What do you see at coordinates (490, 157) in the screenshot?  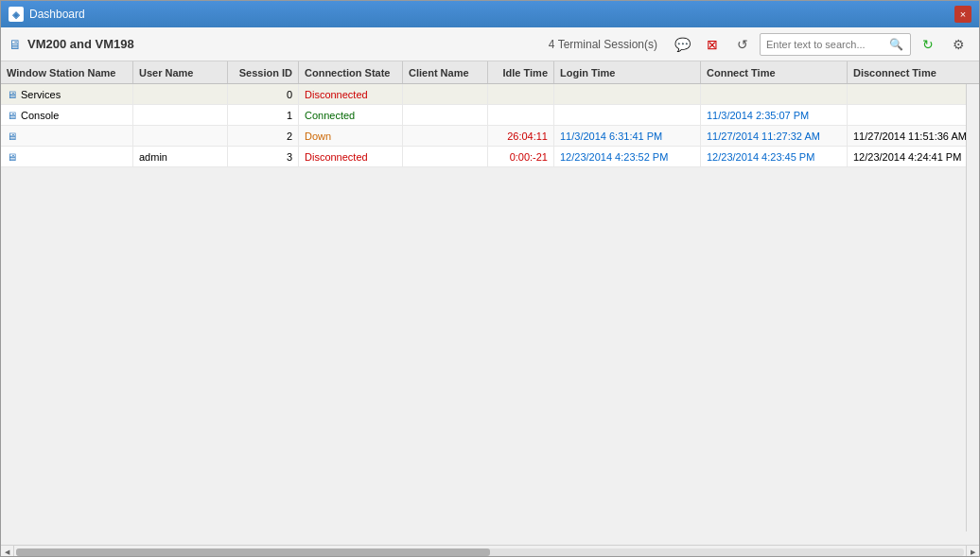 I see `table-row: 🖥admin3Disconnected0:00:-2112/23/2014 4:…` at bounding box center [490, 157].